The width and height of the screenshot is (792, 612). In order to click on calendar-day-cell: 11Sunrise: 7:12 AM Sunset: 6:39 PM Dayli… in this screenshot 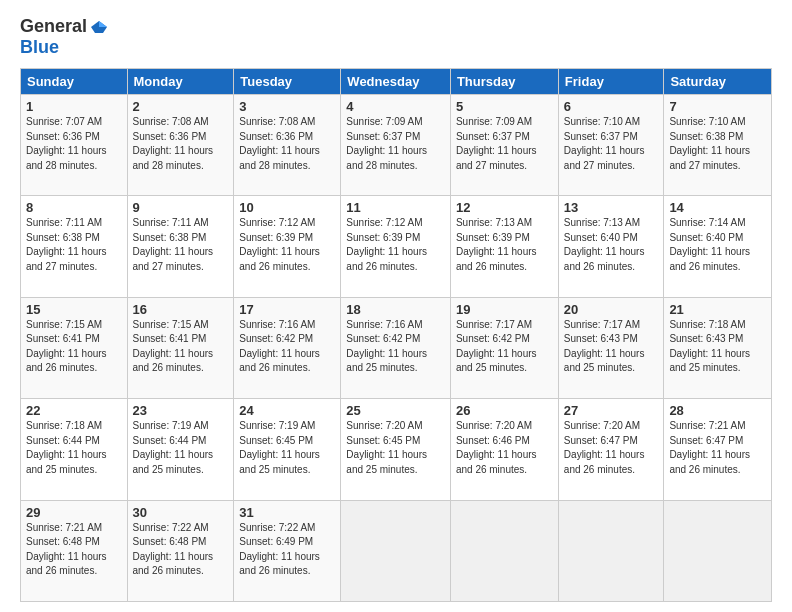, I will do `click(396, 246)`.